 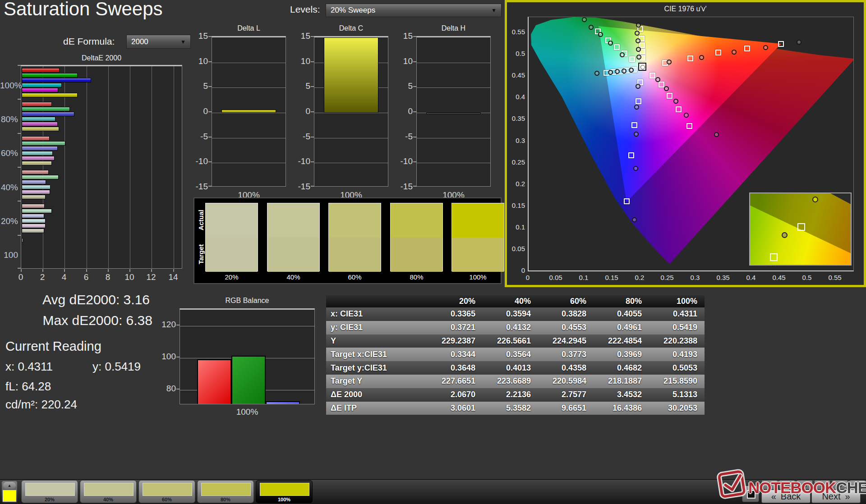 What do you see at coordinates (751, 494) in the screenshot?
I see `window-toggle-button` at bounding box center [751, 494].